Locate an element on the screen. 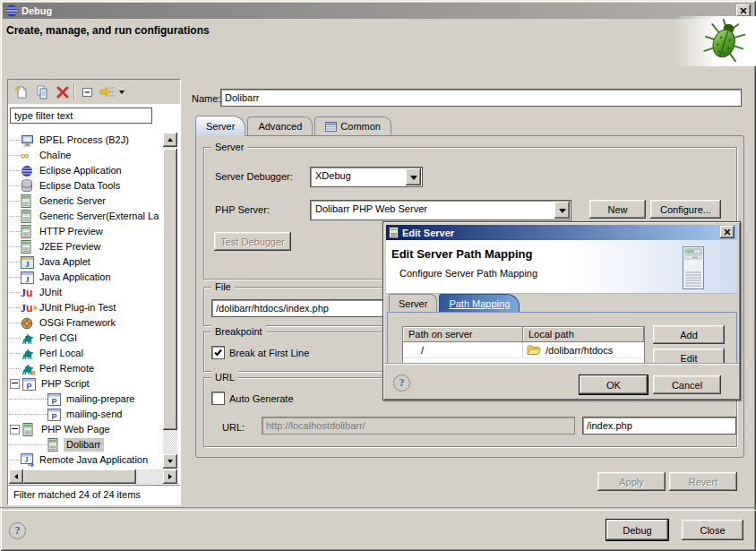  server-debugger-select: XDebug is located at coordinates (366, 177).